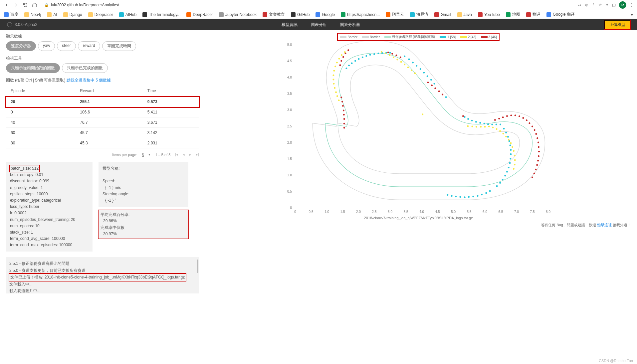  I want to click on home-button, so click(35, 5).